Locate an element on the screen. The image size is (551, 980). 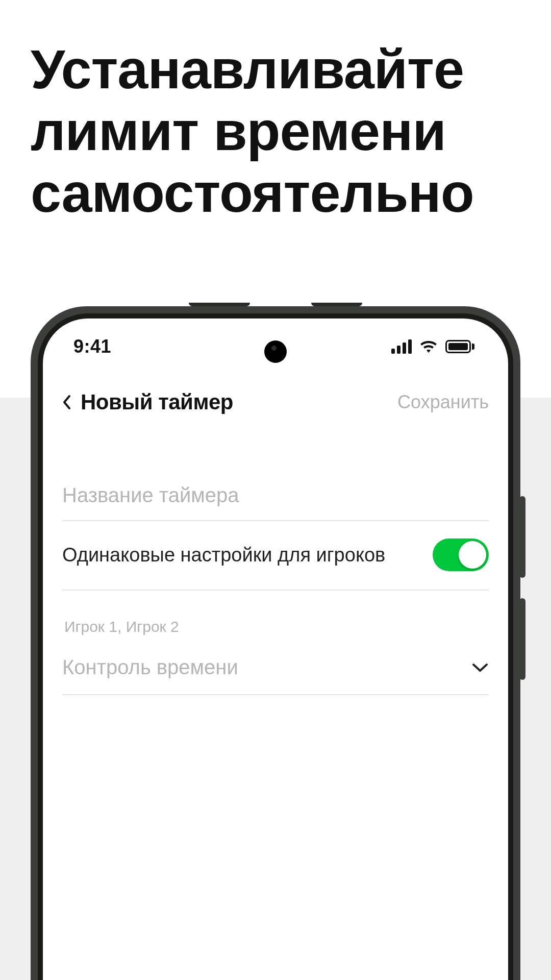
page-title: Новый таймер is located at coordinates (157, 402).